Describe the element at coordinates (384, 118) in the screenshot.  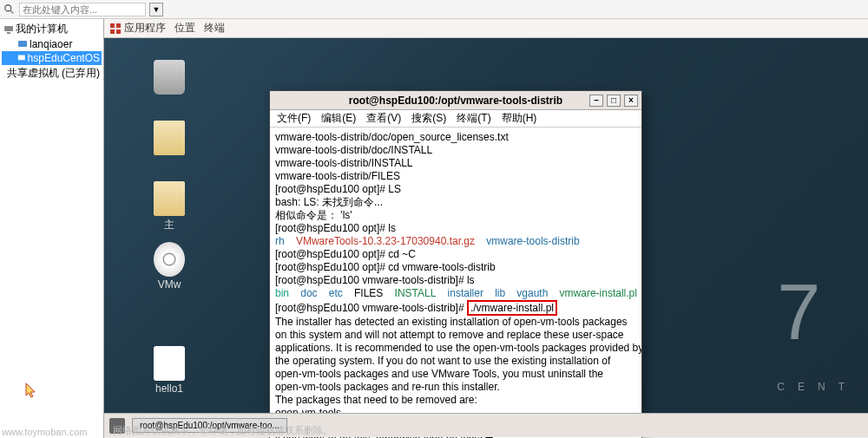
I see `menu-view: 查看(V)` at that location.